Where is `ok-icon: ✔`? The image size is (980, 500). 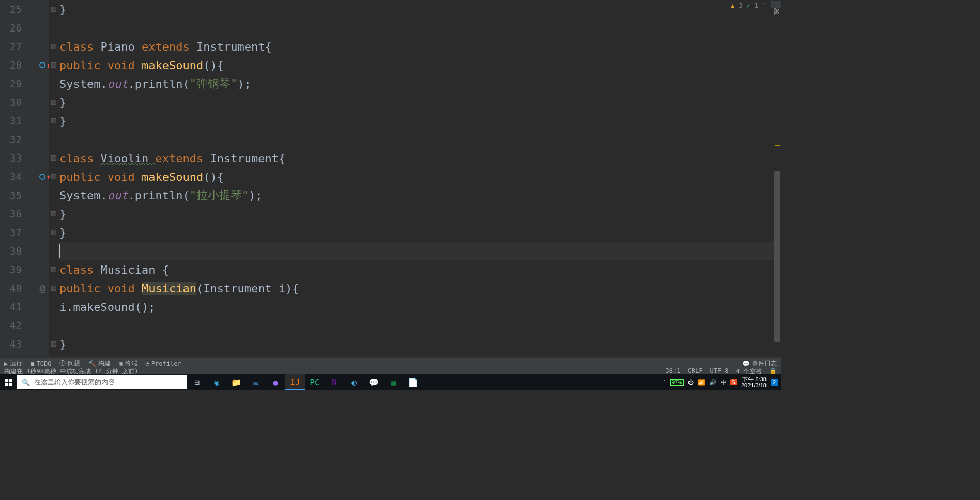
ok-icon: ✔ is located at coordinates (748, 6).